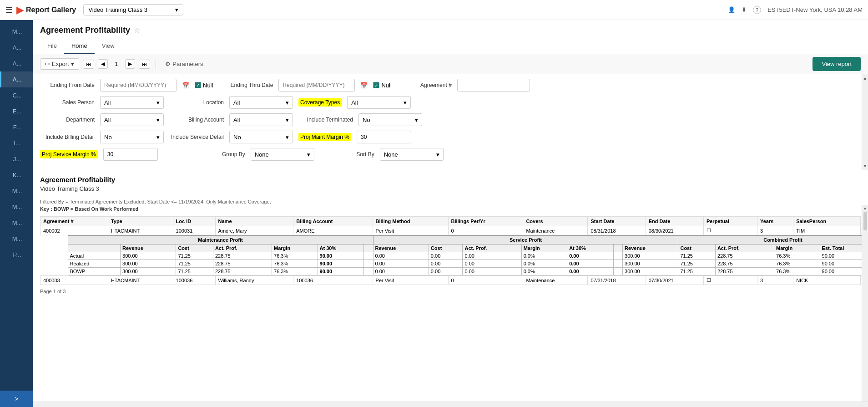 The height and width of the screenshot is (407, 868). I want to click on comb-col-est-total: Est. Total, so click(844, 249).